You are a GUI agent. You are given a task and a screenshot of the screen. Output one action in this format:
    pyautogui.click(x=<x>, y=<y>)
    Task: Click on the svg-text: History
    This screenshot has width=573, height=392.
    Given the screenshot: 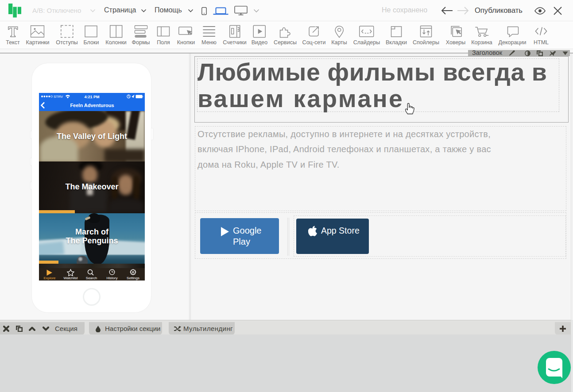 What is the action you would take?
    pyautogui.click(x=112, y=278)
    